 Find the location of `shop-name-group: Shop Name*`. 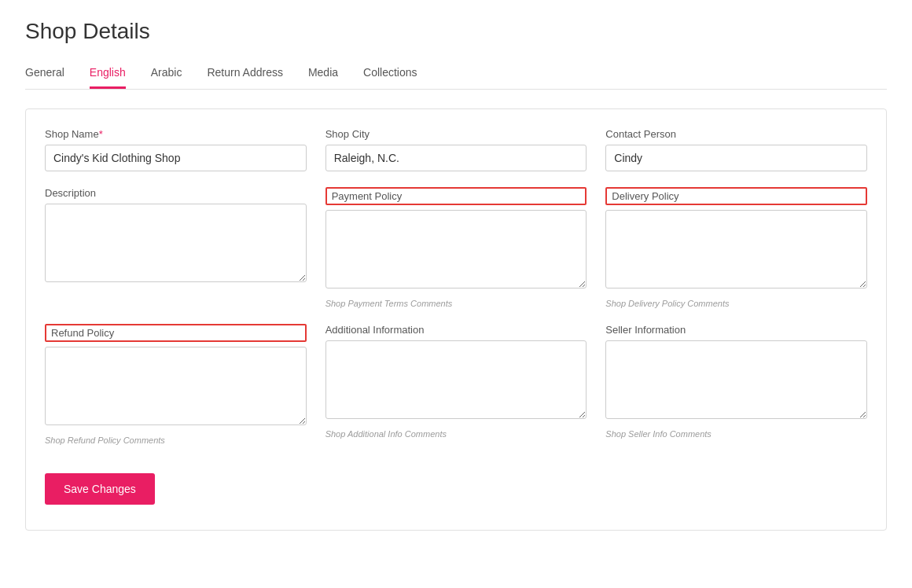

shop-name-group: Shop Name* is located at coordinates (176, 149).